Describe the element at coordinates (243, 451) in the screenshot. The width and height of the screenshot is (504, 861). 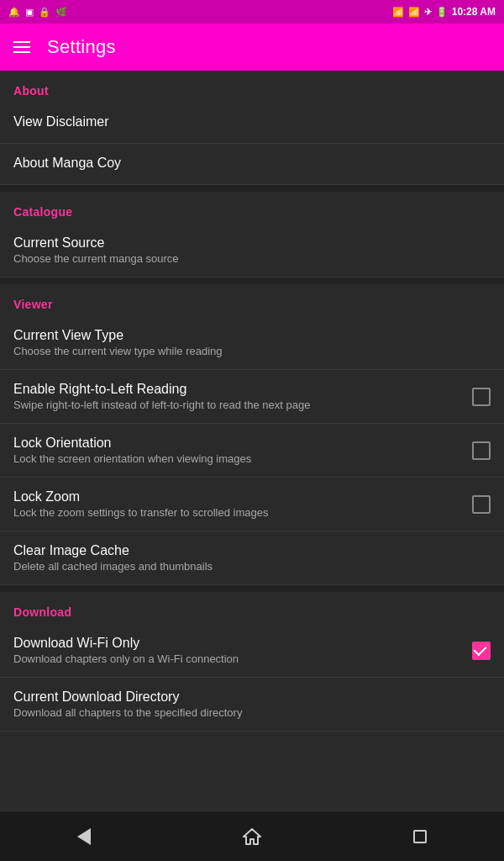
I see `setting-text-lock-orientation: Lock OrientationLock the screen orientat…` at that location.